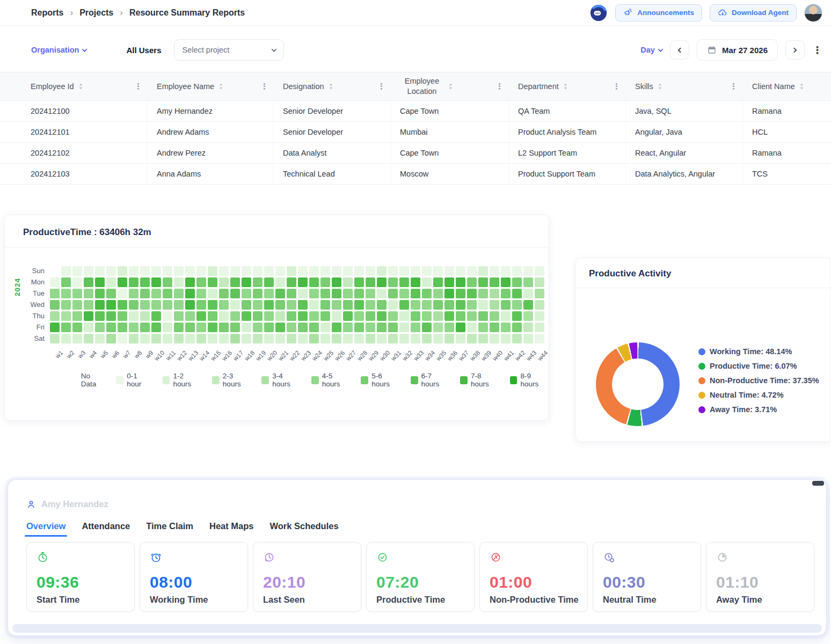 This screenshot has width=831, height=644. I want to click on heatmap-legend-label: No Data, so click(93, 380).